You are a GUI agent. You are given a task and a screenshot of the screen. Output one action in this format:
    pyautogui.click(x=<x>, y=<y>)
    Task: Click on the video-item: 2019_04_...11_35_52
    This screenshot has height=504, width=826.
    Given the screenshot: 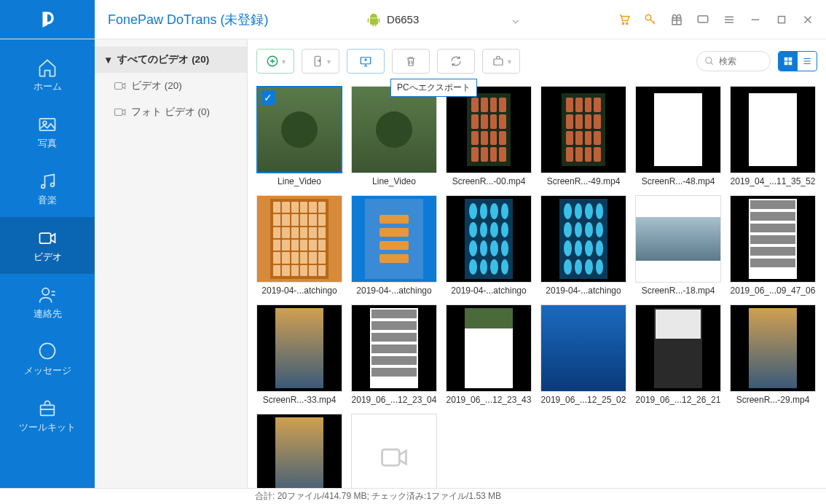 What is the action you would take?
    pyautogui.click(x=773, y=136)
    